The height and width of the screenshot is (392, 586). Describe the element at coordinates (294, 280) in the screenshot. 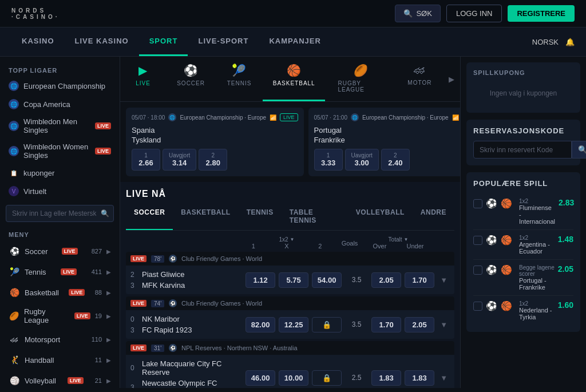

I see `odd-x-cell: 5.75` at that location.